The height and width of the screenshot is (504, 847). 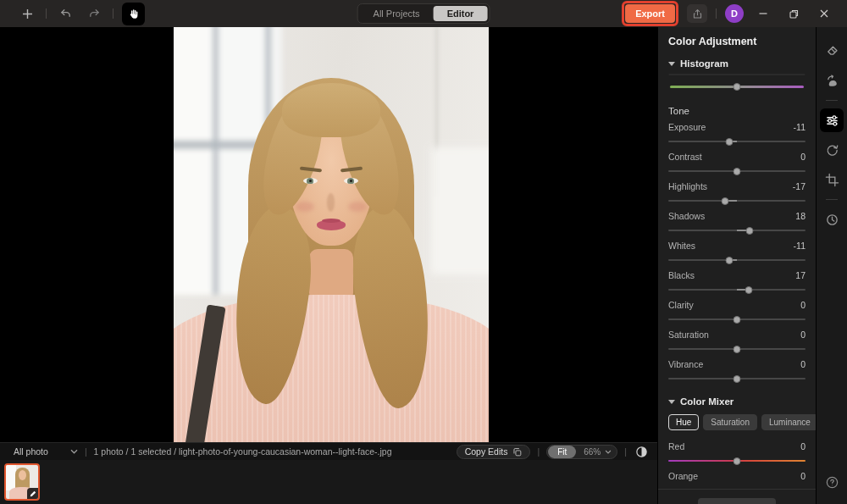 What do you see at coordinates (832, 180) in the screenshot?
I see `crop-tool-button` at bounding box center [832, 180].